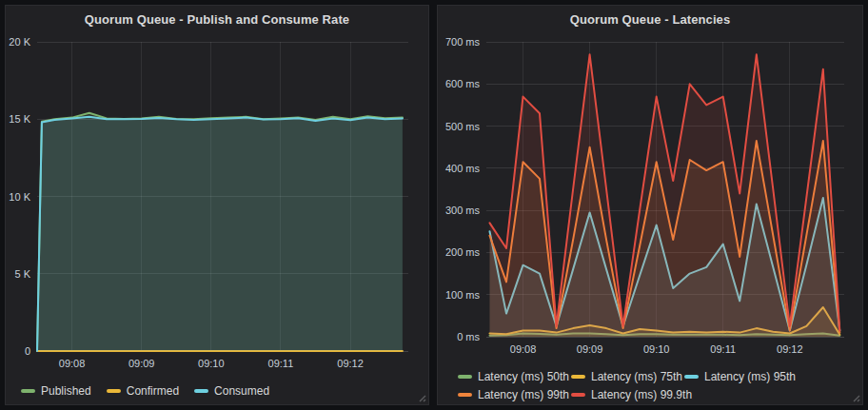  What do you see at coordinates (641, 395) in the screenshot?
I see `legend-label: Latency (ms) 99.9th` at bounding box center [641, 395].